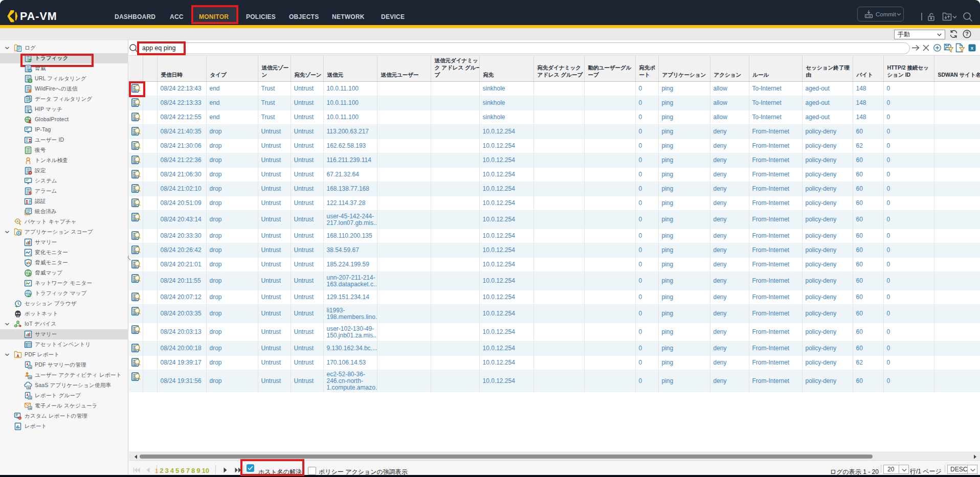 This screenshot has height=477, width=980. What do you see at coordinates (972, 48) in the screenshot?
I see `svg-text: x` at bounding box center [972, 48].